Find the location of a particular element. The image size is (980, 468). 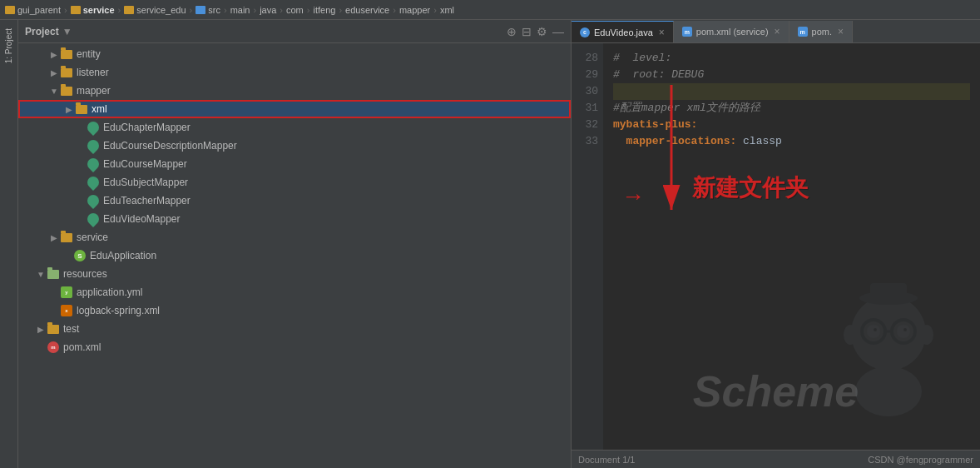

tree-item-pom-xml: m pom.xml is located at coordinates (294, 347).